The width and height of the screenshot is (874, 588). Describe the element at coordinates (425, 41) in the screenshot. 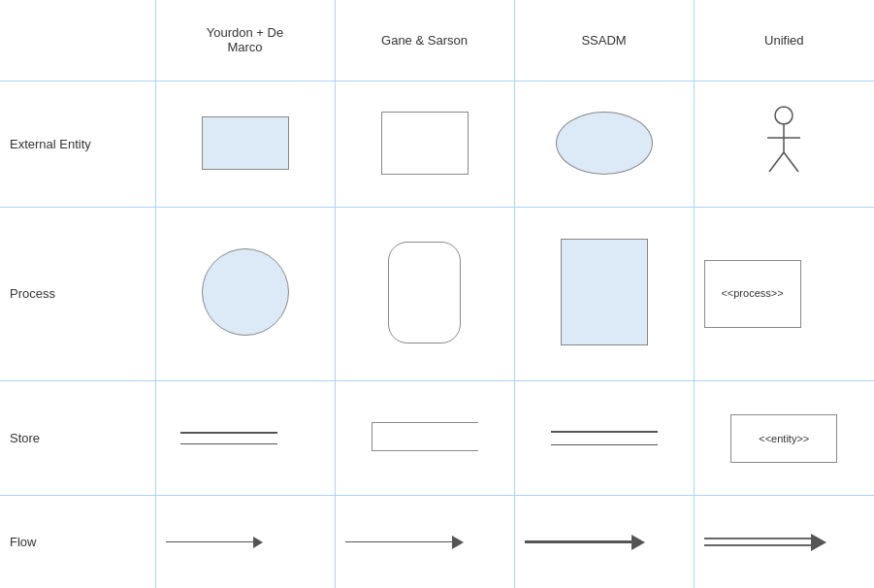

I see `header-gane-text: Gane & Sarson` at that location.